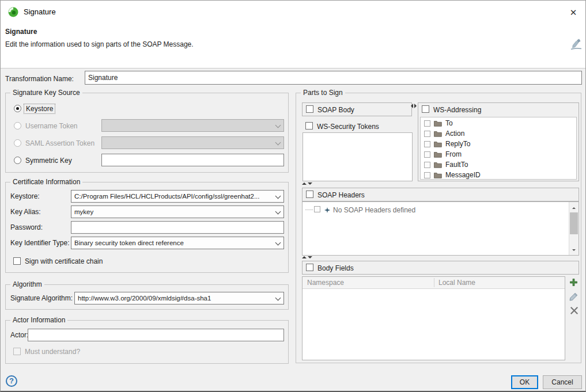  What do you see at coordinates (179, 298) in the screenshot?
I see `signature-algorithm-select: http://www.w3.org/2000/09/xmldsig#dsa-sh…` at bounding box center [179, 298].